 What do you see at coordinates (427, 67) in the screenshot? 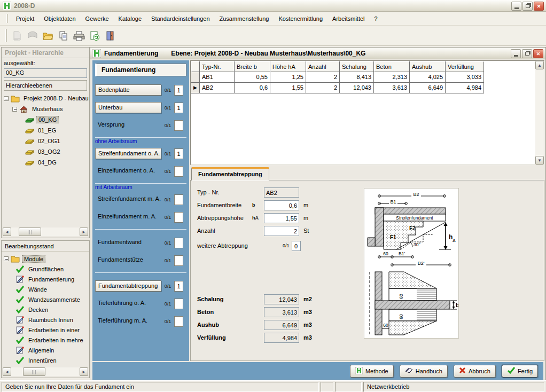
I see `col-aushub: Aushub` at bounding box center [427, 67].